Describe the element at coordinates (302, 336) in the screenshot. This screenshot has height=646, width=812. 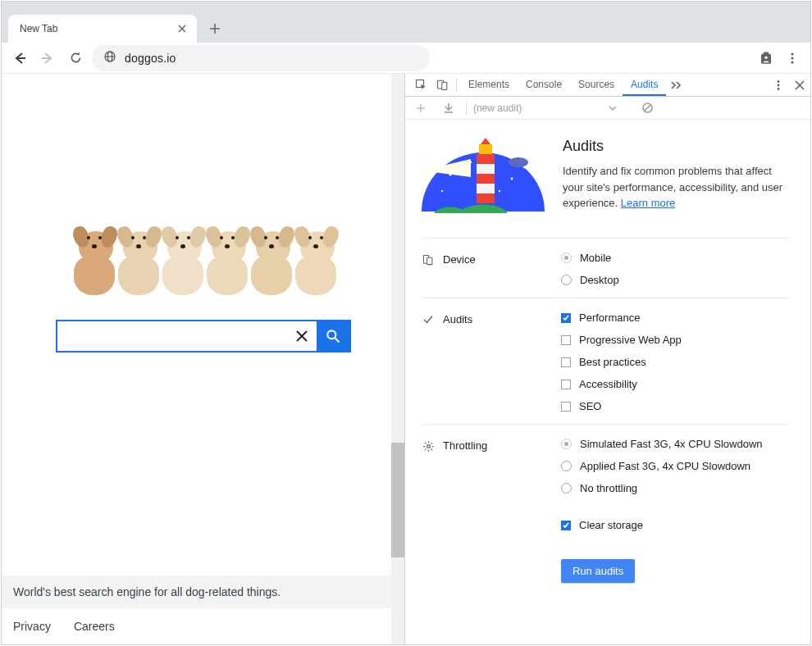
I see `clear-search-button` at that location.